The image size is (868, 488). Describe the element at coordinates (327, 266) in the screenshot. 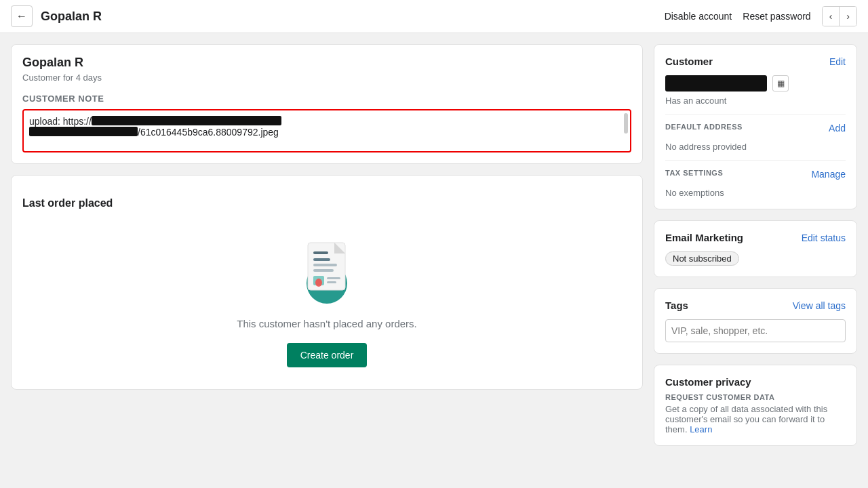

I see `empty-state-illustration` at that location.